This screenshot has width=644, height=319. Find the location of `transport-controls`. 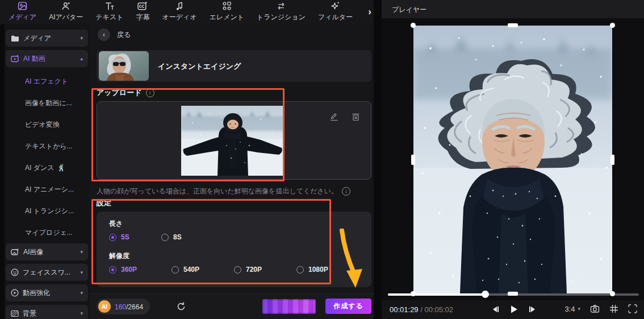

transport-controls is located at coordinates (514, 309).